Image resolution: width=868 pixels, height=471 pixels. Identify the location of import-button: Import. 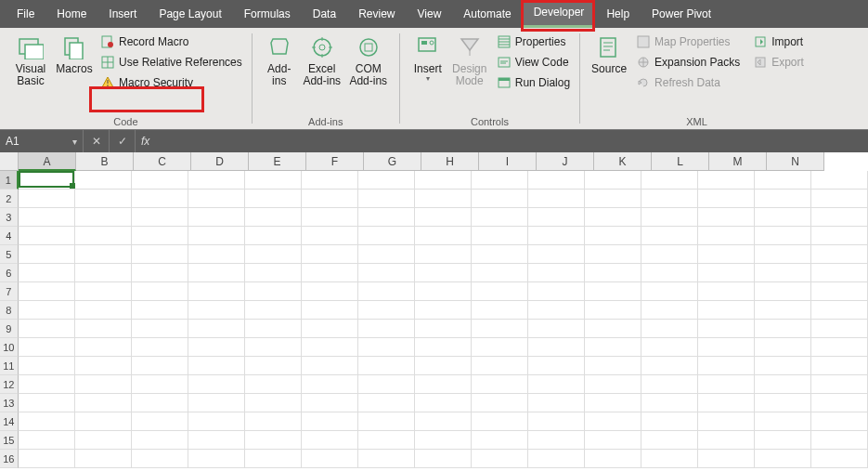
(778, 42).